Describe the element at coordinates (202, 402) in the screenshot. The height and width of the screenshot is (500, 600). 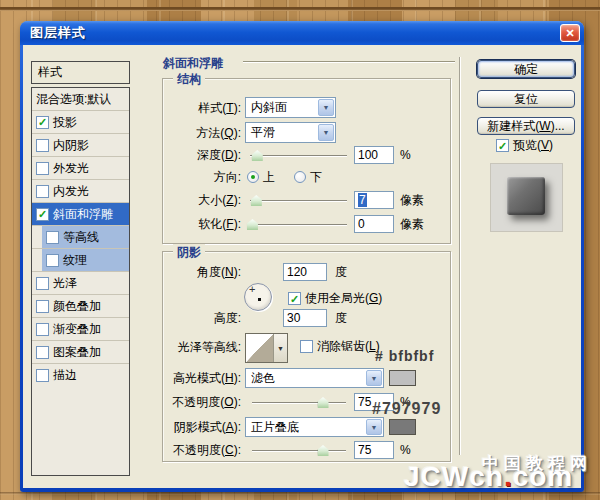
I see `highlight-opacity-label: 不透明度(O):` at that location.